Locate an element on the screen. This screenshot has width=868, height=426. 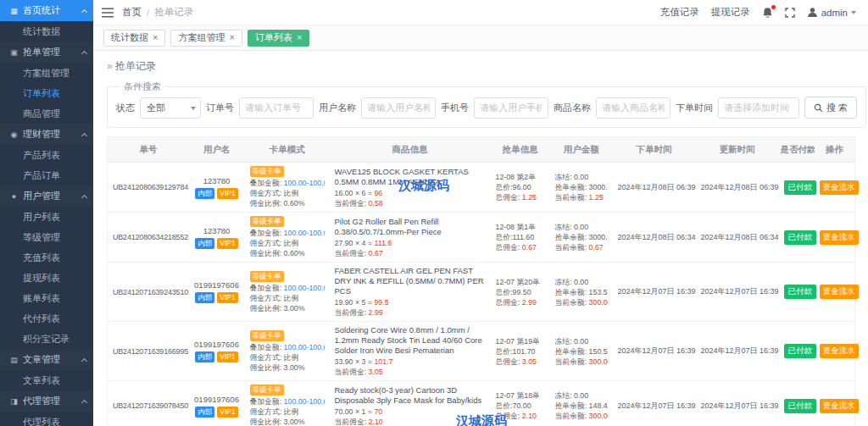
sidebar-item-label: 提现列表 is located at coordinates (54, 278).